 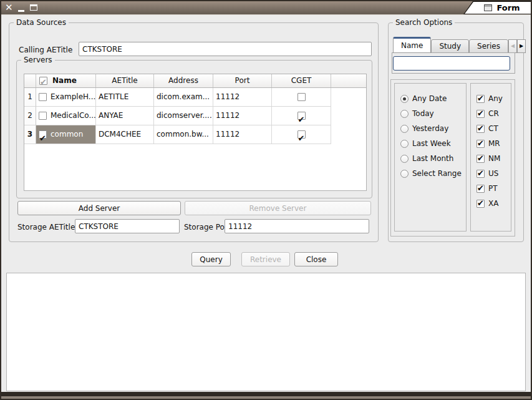 What do you see at coordinates (521, 46) in the screenshot?
I see `tab-scroll-right-button: ▶` at bounding box center [521, 46].